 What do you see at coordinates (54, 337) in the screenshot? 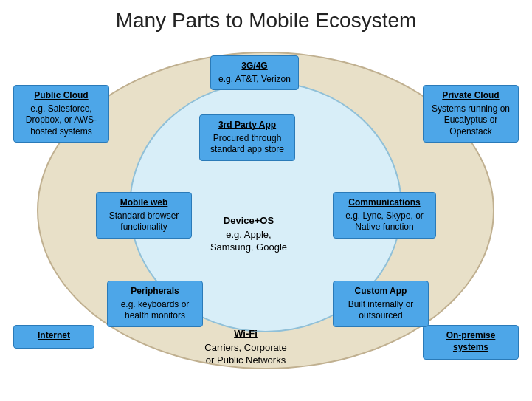
I see `box-internet: Internet` at bounding box center [54, 337].